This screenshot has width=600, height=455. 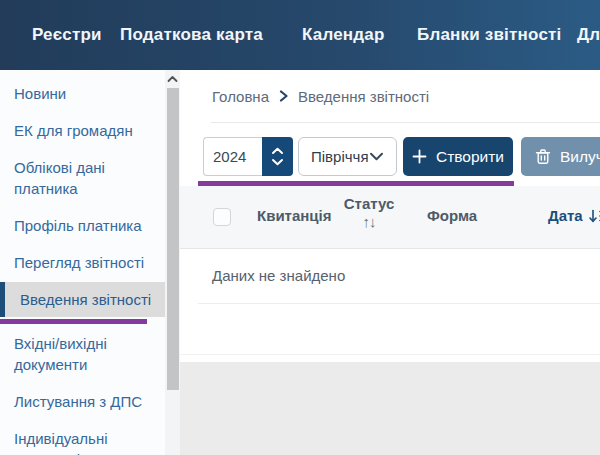 What do you see at coordinates (543, 156) in the screenshot?
I see `trash-icon` at bounding box center [543, 156].